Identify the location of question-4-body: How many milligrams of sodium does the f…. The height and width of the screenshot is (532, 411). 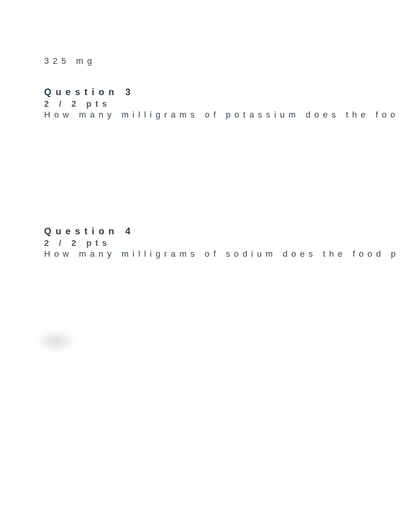
(222, 254).